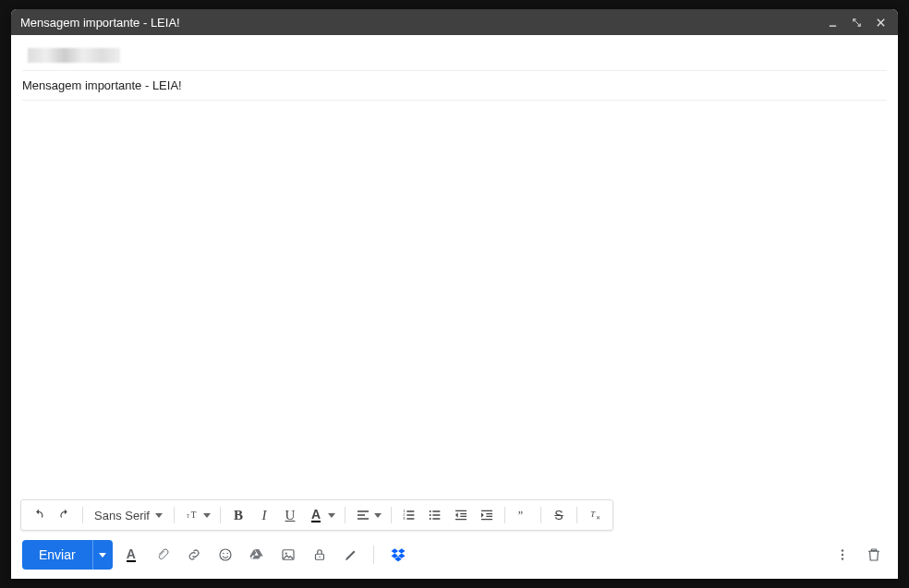 The image size is (909, 588). I want to click on confidential-mode-button, so click(320, 555).